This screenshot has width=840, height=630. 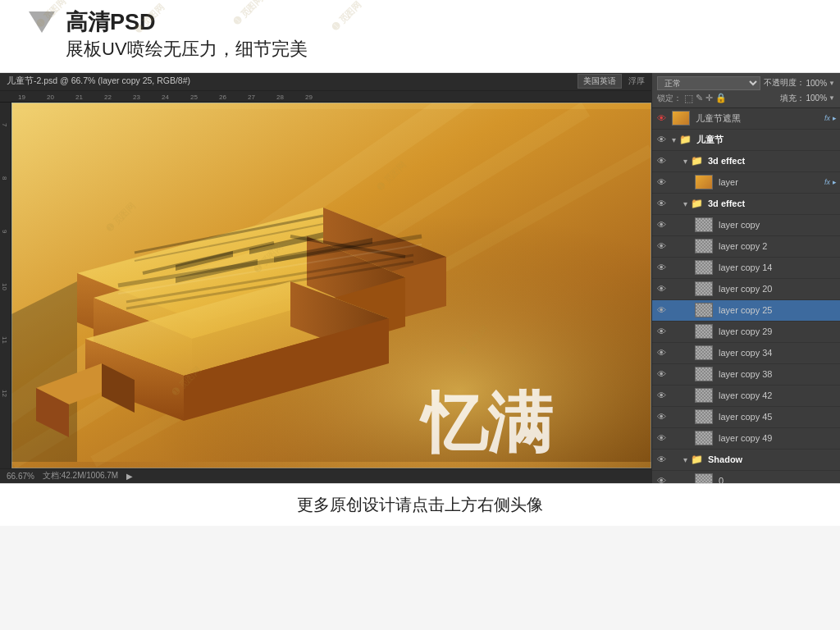 What do you see at coordinates (832, 84) in the screenshot?
I see `opacity-dropdown-icon: ▼` at bounding box center [832, 84].